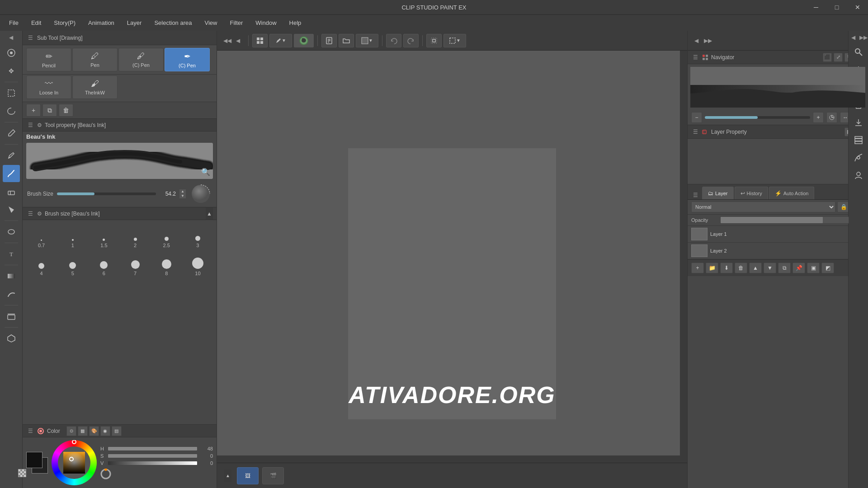 This screenshot has width=868, height=488. I want to click on color-mode-rgb: 🎨, so click(94, 431).